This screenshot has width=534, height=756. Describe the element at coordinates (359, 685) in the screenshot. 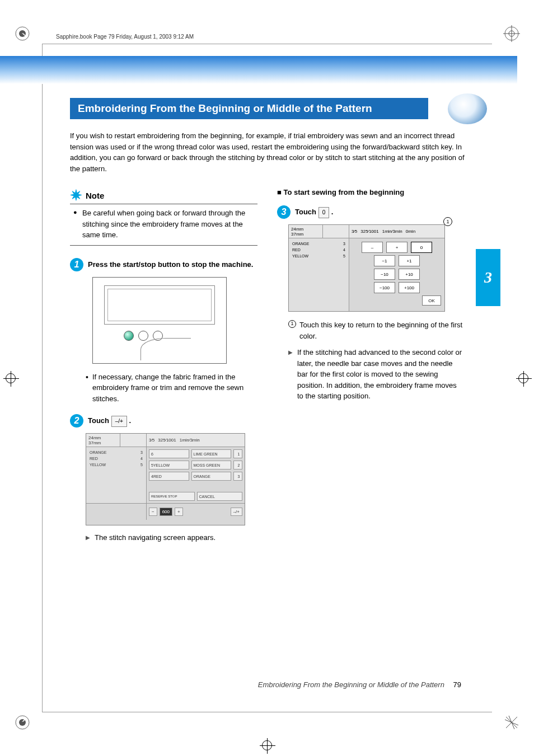

I see `page-footer: Embroidering From the Beginning or Middl…` at that location.